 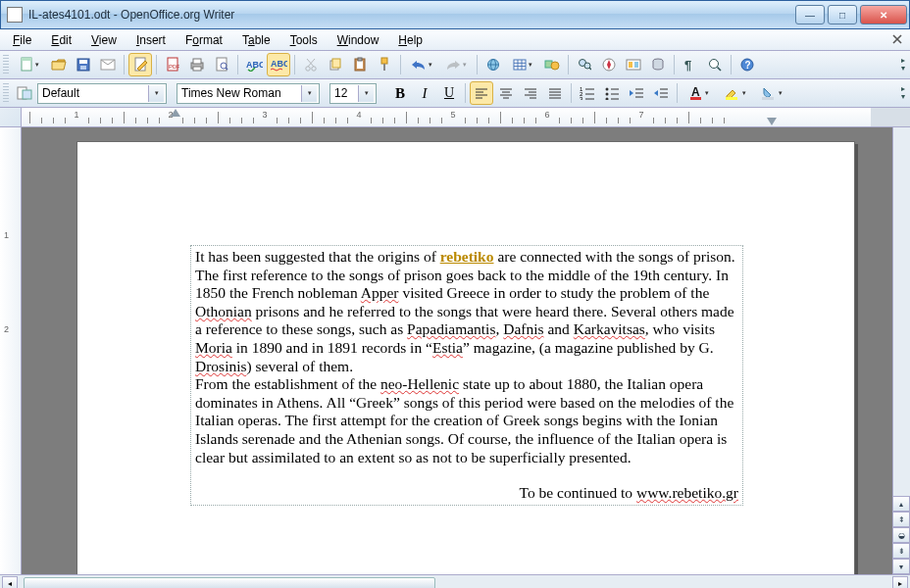 I want to click on maximize-button: □, so click(x=842, y=15).